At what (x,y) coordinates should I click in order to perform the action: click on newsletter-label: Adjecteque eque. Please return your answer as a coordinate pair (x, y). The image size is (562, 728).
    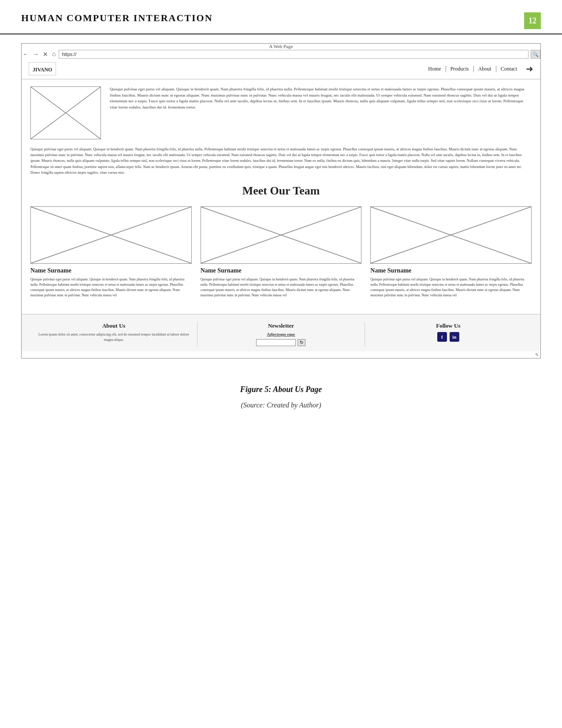
    Looking at the image, I should click on (281, 334).